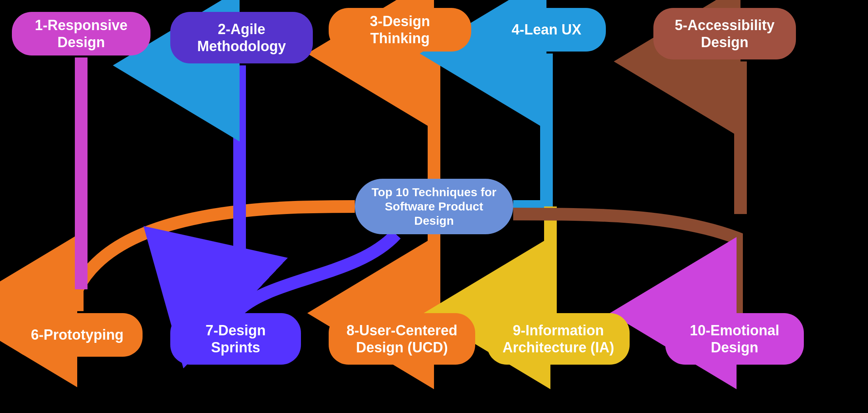 The image size is (868, 413). I want to click on arrow-center-to-b7-down, so click(316, 273).